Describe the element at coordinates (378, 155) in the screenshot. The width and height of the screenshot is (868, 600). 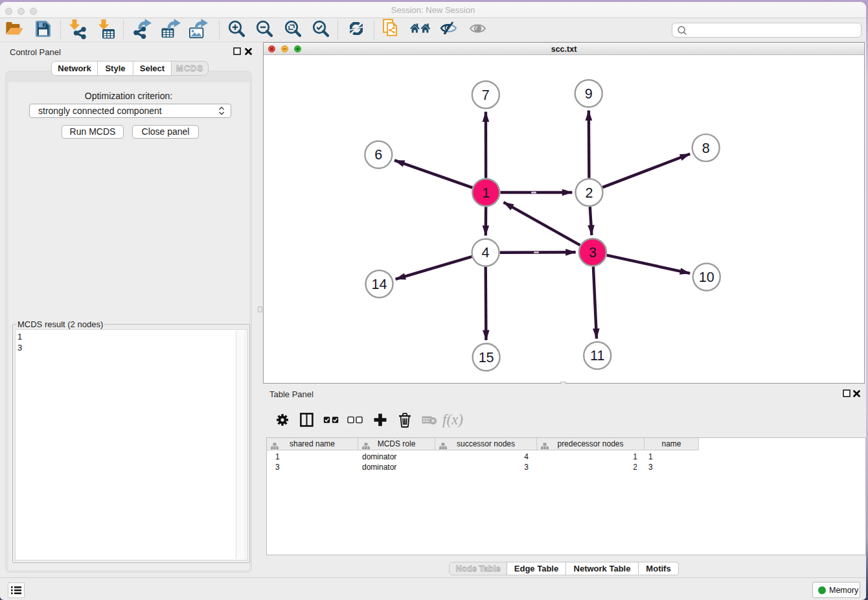
I see `svg-text: 6` at that location.